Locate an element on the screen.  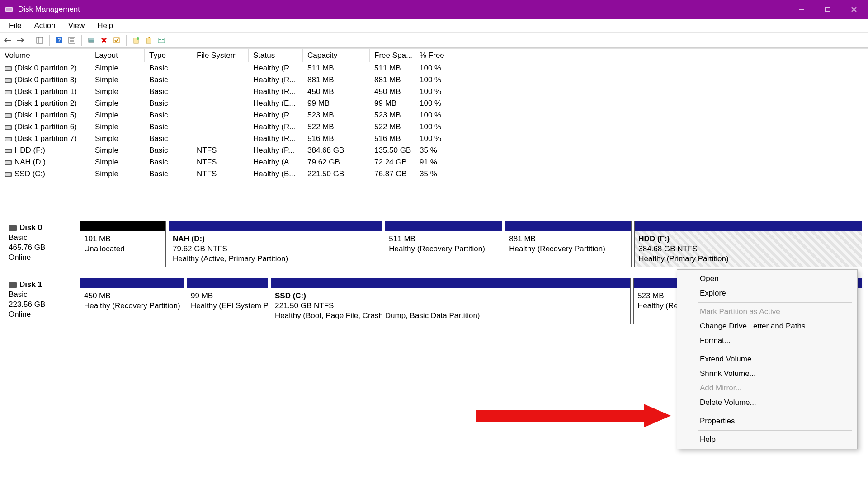
partition-status: Healthy (Recovery Partition) is located at coordinates (443, 249).